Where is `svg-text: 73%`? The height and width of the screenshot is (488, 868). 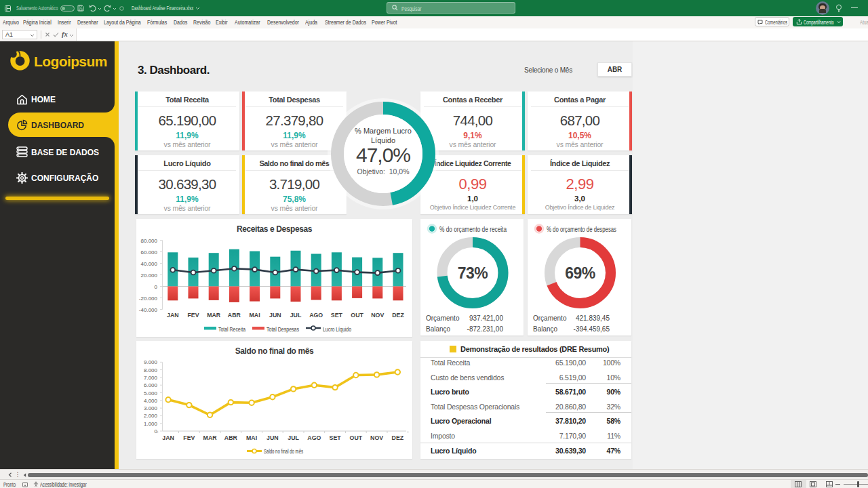
svg-text: 73% is located at coordinates (473, 273).